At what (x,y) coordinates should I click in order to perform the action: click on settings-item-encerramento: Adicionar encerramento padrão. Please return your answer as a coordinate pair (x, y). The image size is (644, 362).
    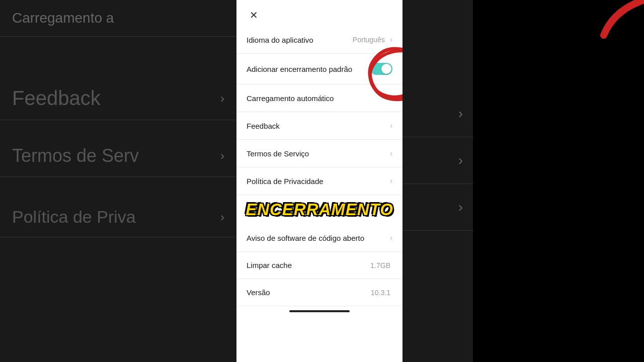
    Looking at the image, I should click on (319, 69).